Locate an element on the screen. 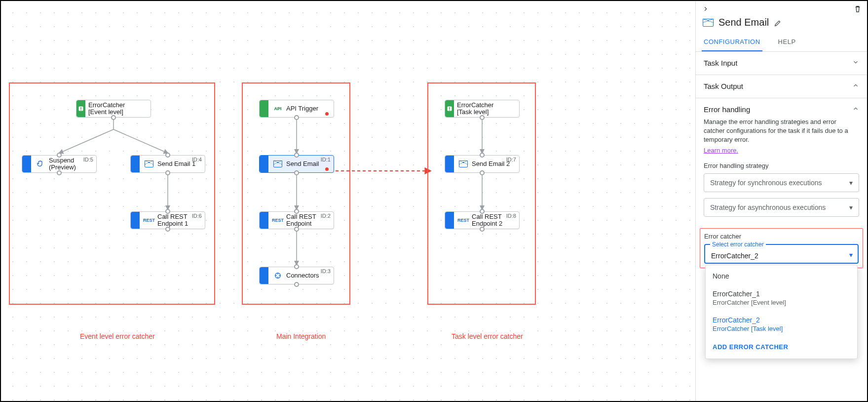  combo-value: ErrorCatcher_2 is located at coordinates (735, 256).